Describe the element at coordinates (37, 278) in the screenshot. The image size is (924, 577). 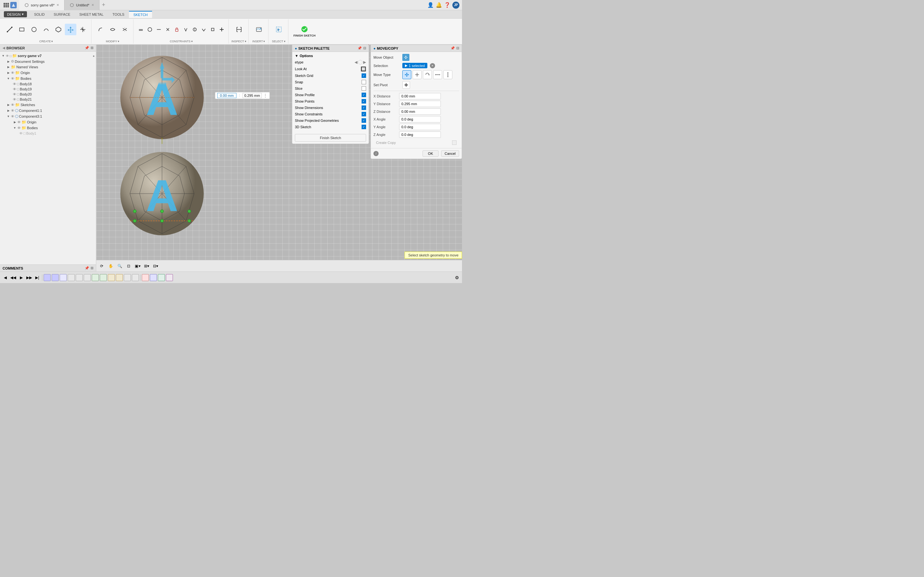
I see `bottom-end-icon: ▶|` at that location.